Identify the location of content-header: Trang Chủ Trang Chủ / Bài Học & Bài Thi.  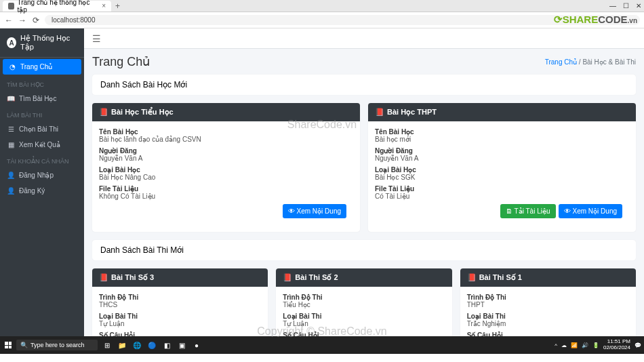
(364, 62).